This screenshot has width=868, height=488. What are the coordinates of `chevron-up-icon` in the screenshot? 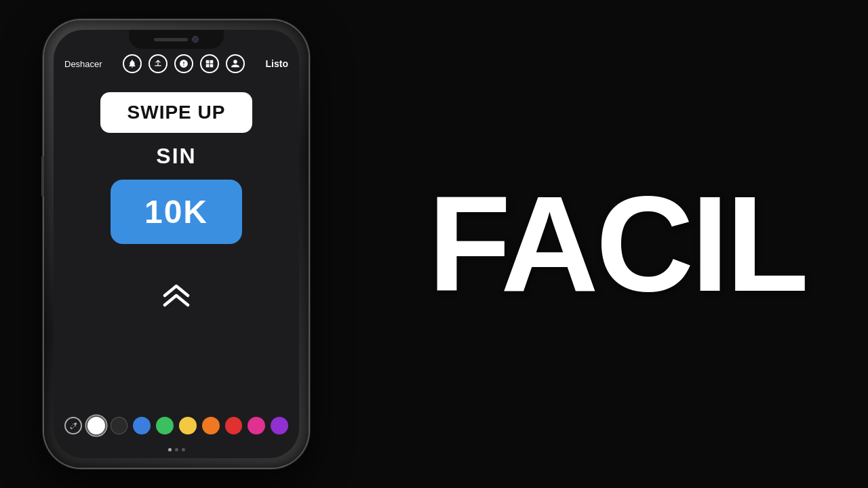 It's located at (176, 294).